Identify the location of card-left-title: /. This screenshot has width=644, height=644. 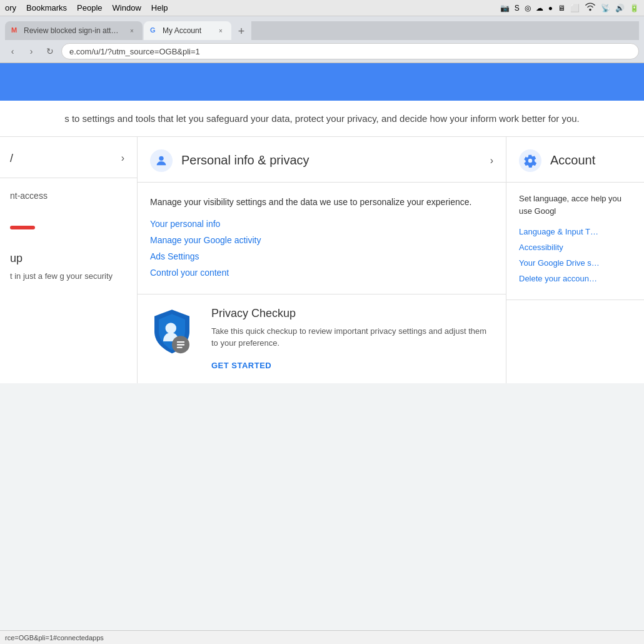
(11, 159).